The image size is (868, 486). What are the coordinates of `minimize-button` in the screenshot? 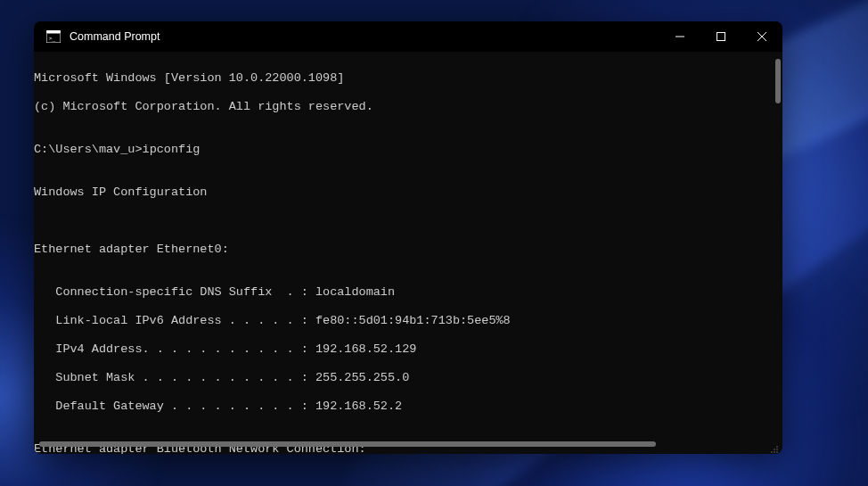 It's located at (680, 37).